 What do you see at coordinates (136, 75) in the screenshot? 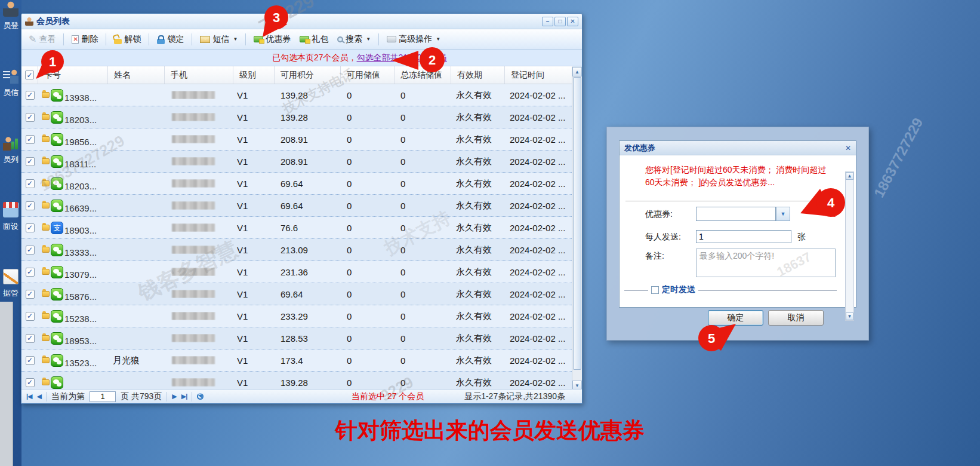
I see `column-header-姓名: 姓名` at bounding box center [136, 75].